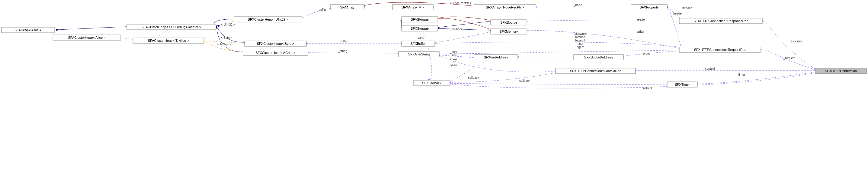 This screenshot has width=868, height=179. I want to click on node-label: SFXHTTPConnection, so click(841, 71).